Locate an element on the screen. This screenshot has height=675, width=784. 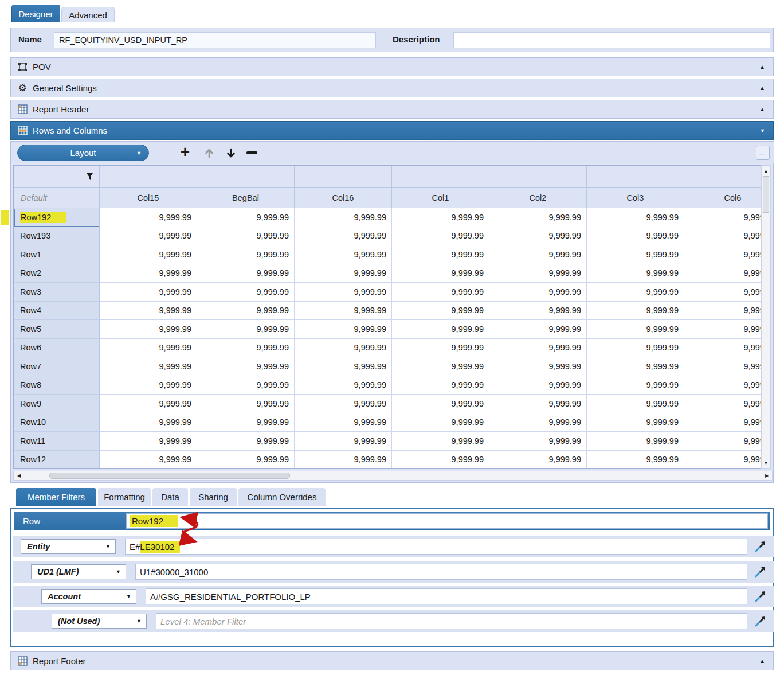
more-options-button: ... is located at coordinates (763, 153).